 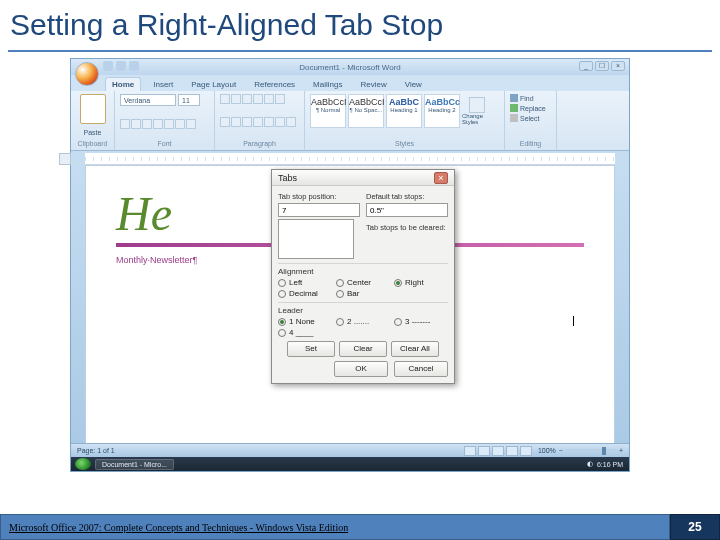 I want to click on paste-label: Paste, so click(x=92, y=132).